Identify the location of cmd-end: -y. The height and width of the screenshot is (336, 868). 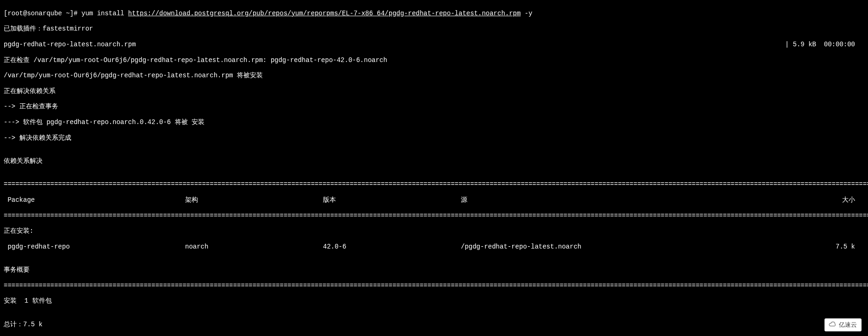
(527, 13).